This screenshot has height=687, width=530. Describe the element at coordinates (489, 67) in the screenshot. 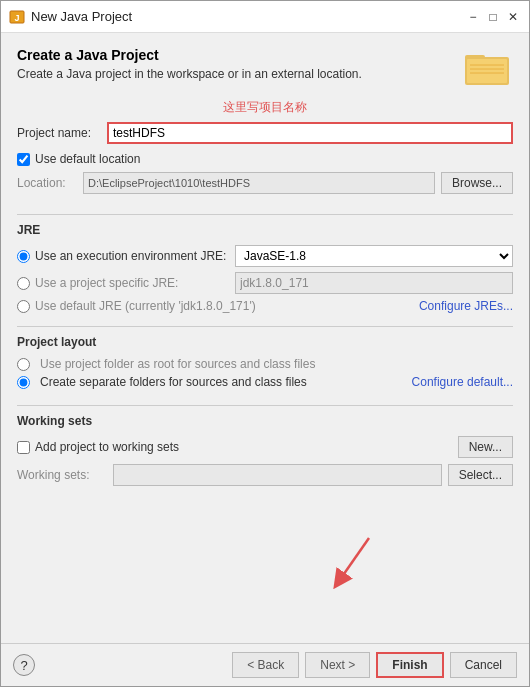

I see `folder-icon` at that location.